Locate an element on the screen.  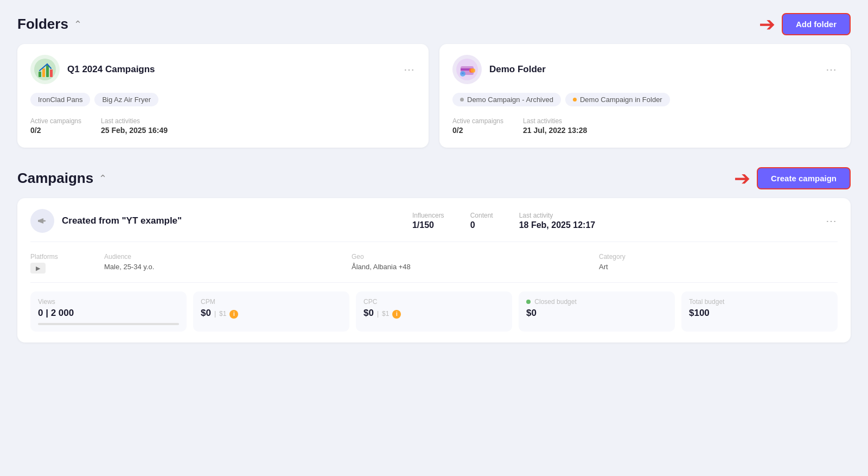
campaign-yt-more-button: ⋯ is located at coordinates (832, 221).